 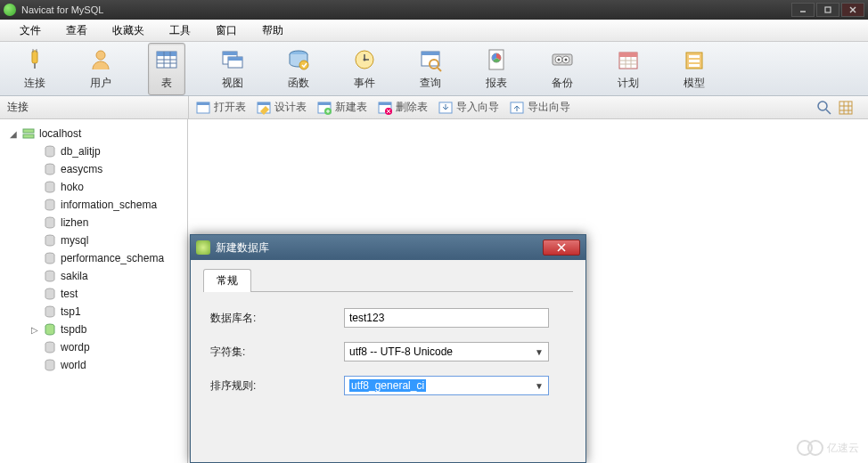 What do you see at coordinates (389, 248) in the screenshot?
I see `dialog-titlebar: 新建数据库` at bounding box center [389, 248].